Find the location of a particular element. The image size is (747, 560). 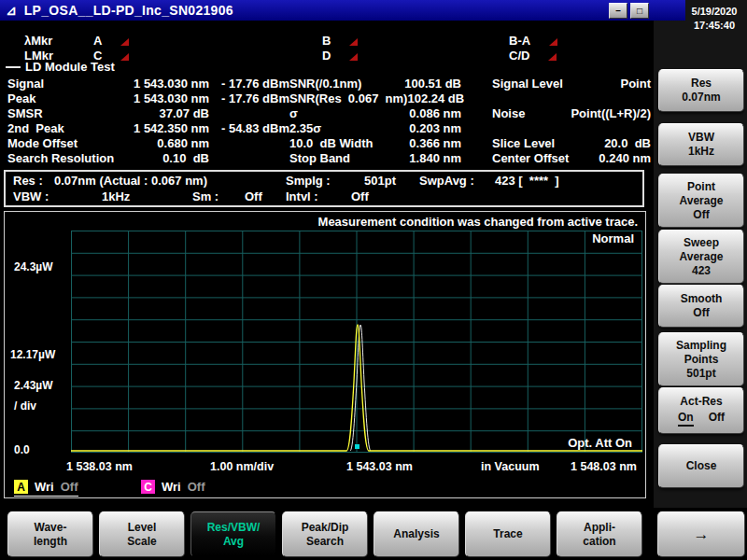

analysis-value: 0.086 nm is located at coordinates (435, 114).